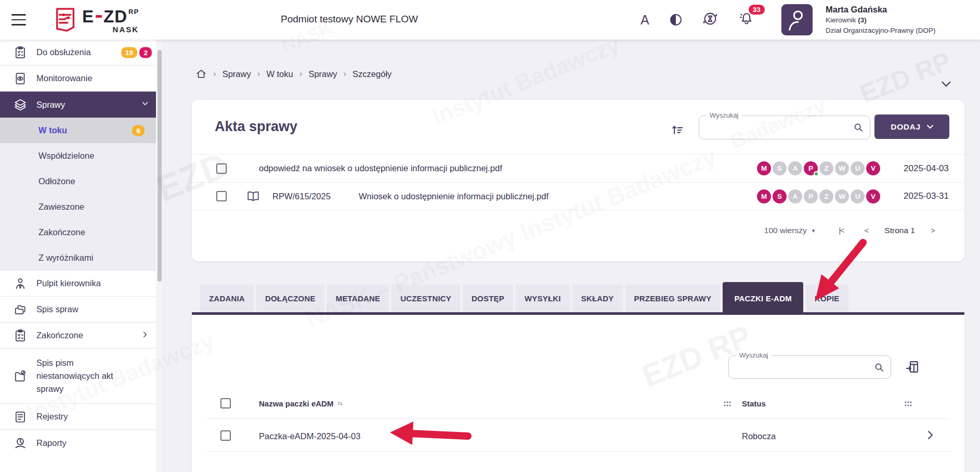  I want to click on home-icon, so click(201, 74).